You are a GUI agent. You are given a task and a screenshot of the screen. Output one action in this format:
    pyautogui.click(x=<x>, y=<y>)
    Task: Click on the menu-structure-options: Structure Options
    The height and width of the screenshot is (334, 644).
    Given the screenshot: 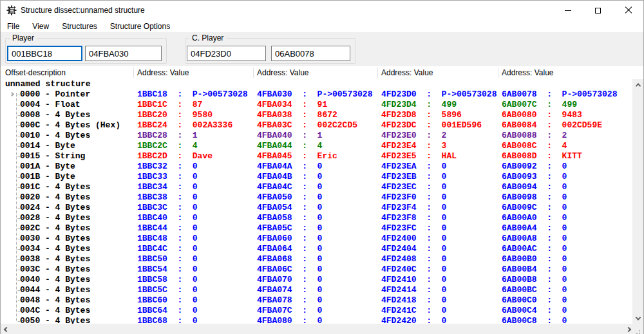 What is the action you would take?
    pyautogui.click(x=140, y=26)
    